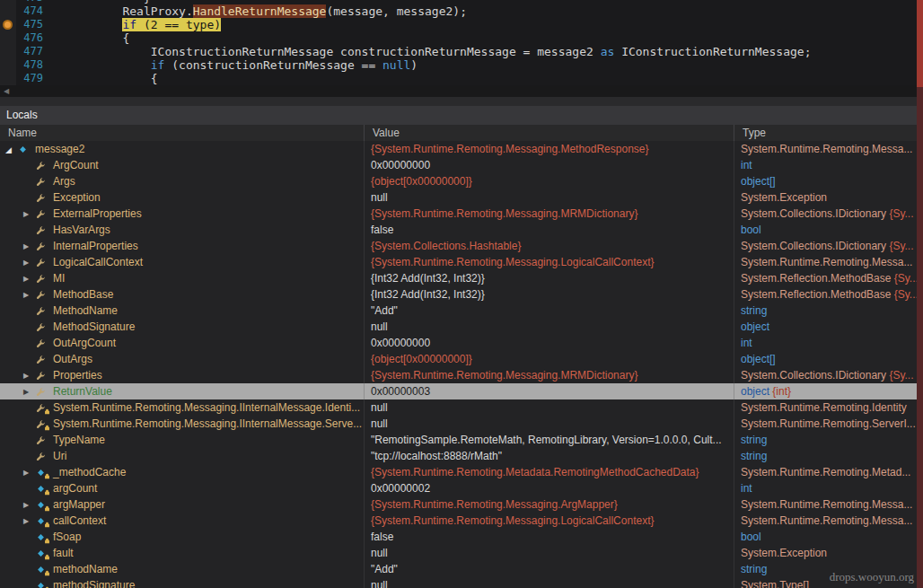 The image size is (923, 588). Describe the element at coordinates (919, 294) in the screenshot. I see `editor-vertical-scrollbar` at that location.